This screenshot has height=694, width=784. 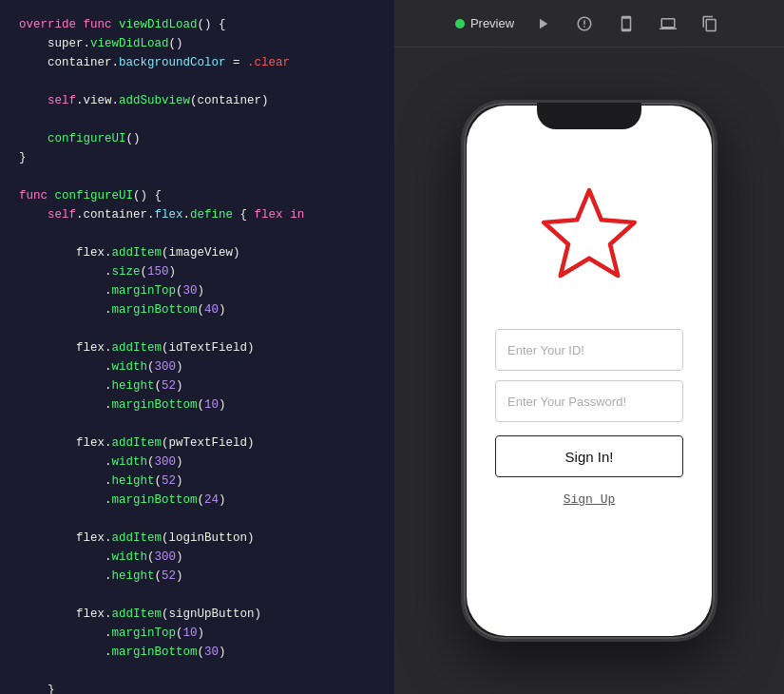 I want to click on phone-form: Sign In! Sign Up, so click(x=589, y=418).